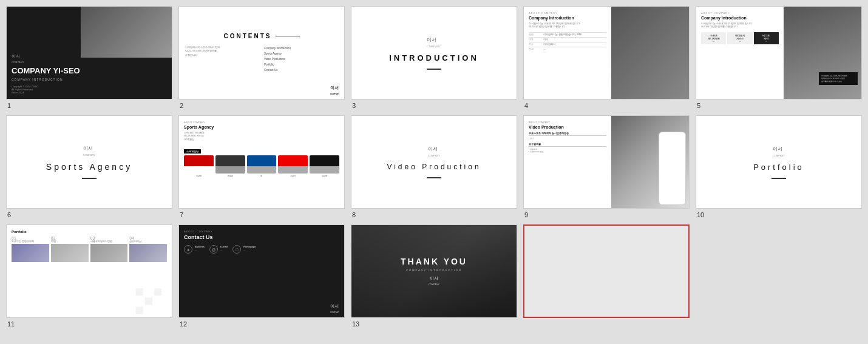 The width and height of the screenshot is (868, 344). I want to click on slide-9-bullet-2: 요구결과물 • 방송제작• 소셜미디어 영상, so click(568, 148).